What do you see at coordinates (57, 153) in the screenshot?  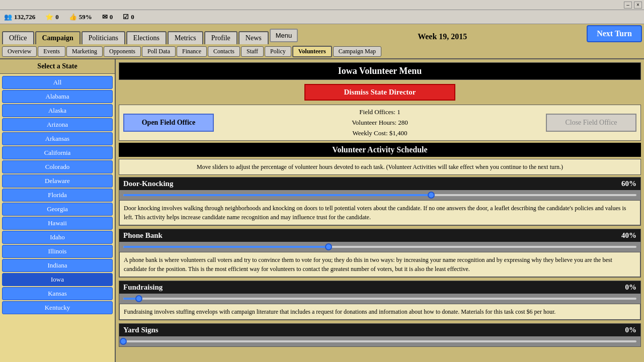 I see `state-button-california: California` at bounding box center [57, 153].